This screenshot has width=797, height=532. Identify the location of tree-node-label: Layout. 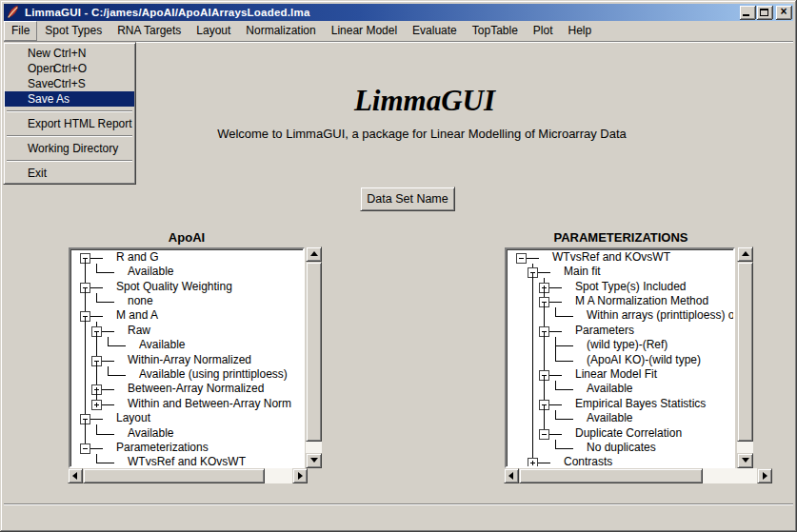
(133, 419).